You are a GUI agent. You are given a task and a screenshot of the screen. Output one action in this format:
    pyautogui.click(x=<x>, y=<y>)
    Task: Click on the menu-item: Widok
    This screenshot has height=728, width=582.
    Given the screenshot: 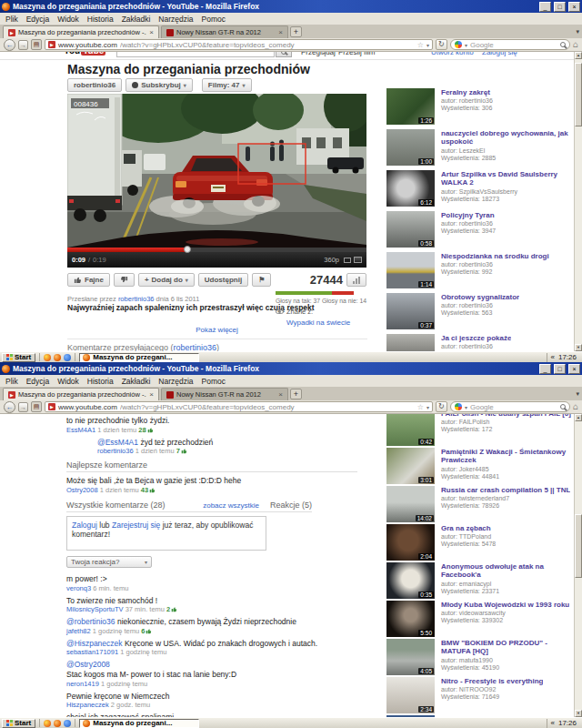 What is the action you would take?
    pyautogui.click(x=68, y=19)
    